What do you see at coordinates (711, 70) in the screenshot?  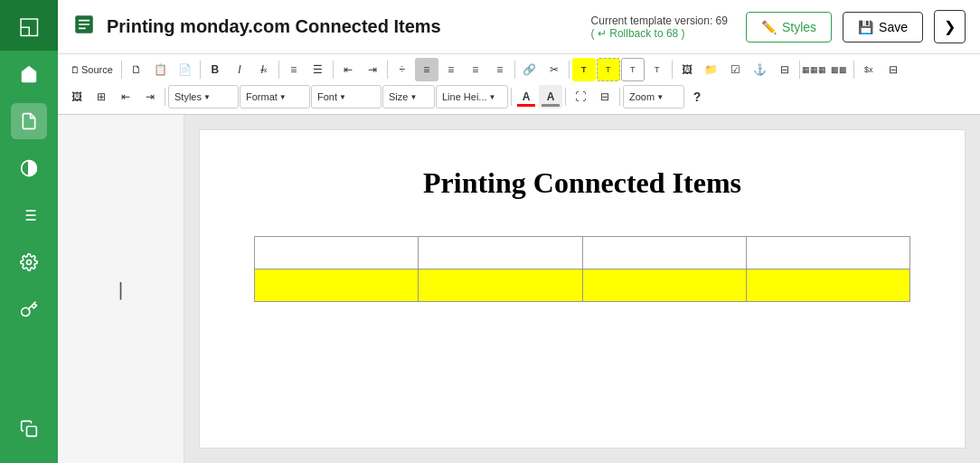 I see `tb-flash: 📁` at bounding box center [711, 70].